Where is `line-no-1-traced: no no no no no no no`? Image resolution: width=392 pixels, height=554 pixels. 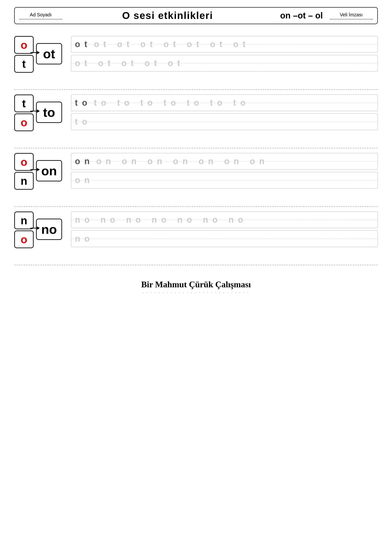
line-no-1-traced: no no no no no no no is located at coordinates (161, 220).